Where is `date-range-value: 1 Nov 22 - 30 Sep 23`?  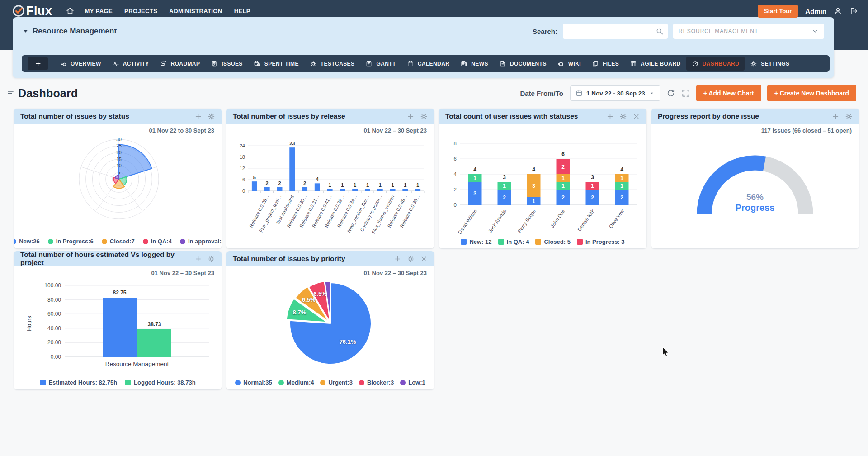
date-range-value: 1 Nov 22 - 30 Sep 23 is located at coordinates (616, 93).